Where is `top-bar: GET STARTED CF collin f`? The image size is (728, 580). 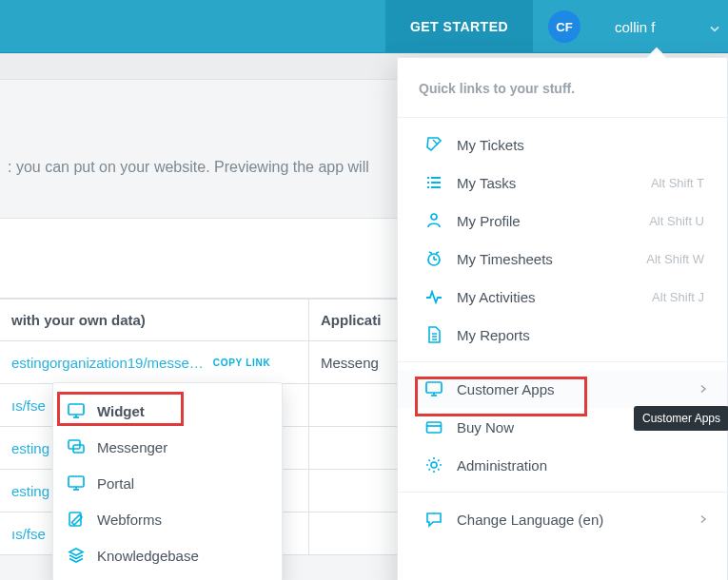
top-bar: GET STARTED CF collin f is located at coordinates (364, 27).